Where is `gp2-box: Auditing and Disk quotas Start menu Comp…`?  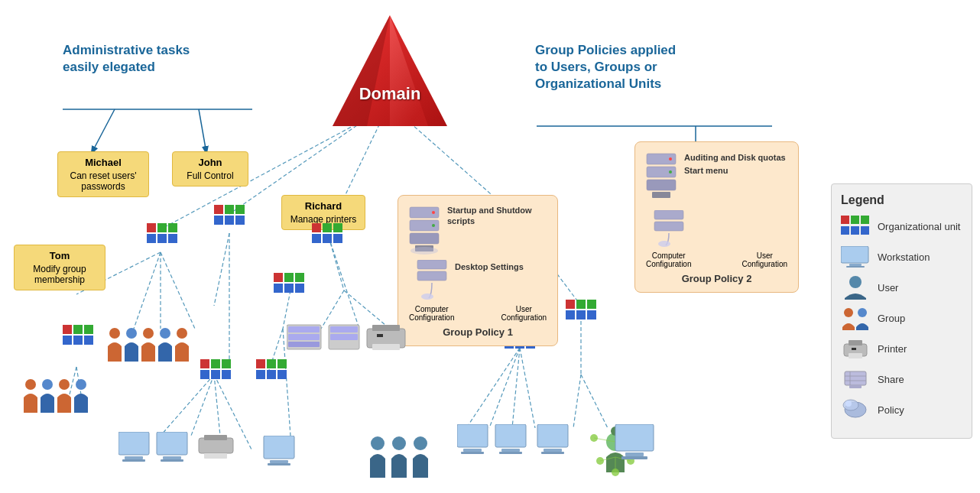
gp2-box: Auditing and Disk quotas Start menu Comp… is located at coordinates (717, 217).